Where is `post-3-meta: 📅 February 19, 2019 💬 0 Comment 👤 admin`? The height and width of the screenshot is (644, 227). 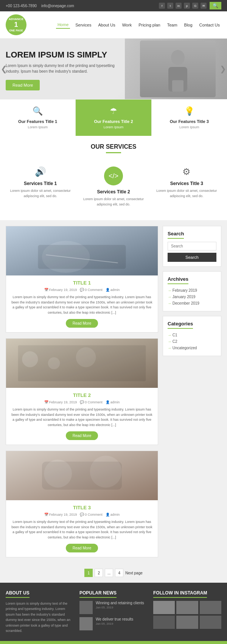 post-3-meta: 📅 February 19, 2019 💬 0 Comment 👤 admin is located at coordinates (82, 515).